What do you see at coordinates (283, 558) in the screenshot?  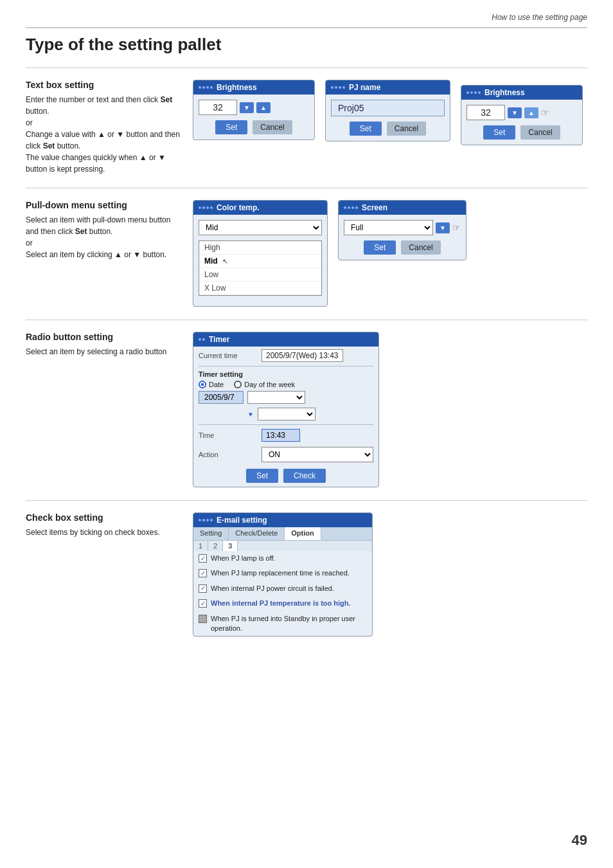 I see `checkbox-row-1: When PJ lamp is off.` at bounding box center [283, 558].